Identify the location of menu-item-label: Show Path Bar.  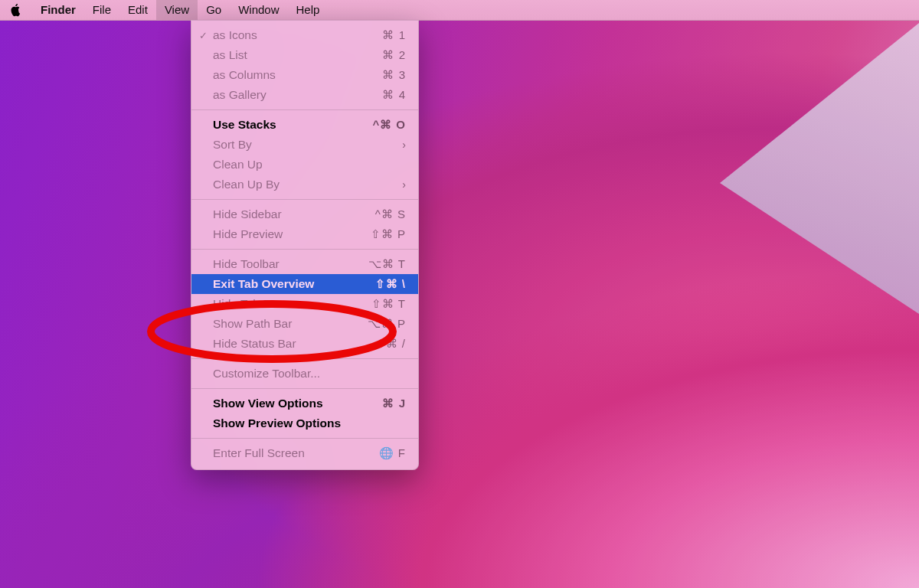
(290, 324).